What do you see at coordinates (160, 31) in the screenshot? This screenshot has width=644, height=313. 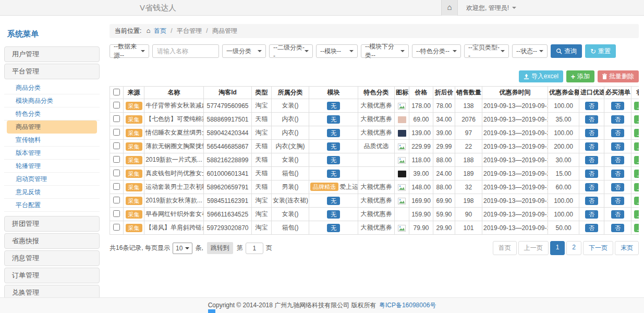 I see `breadcrumb-home-link: 首页` at bounding box center [160, 31].